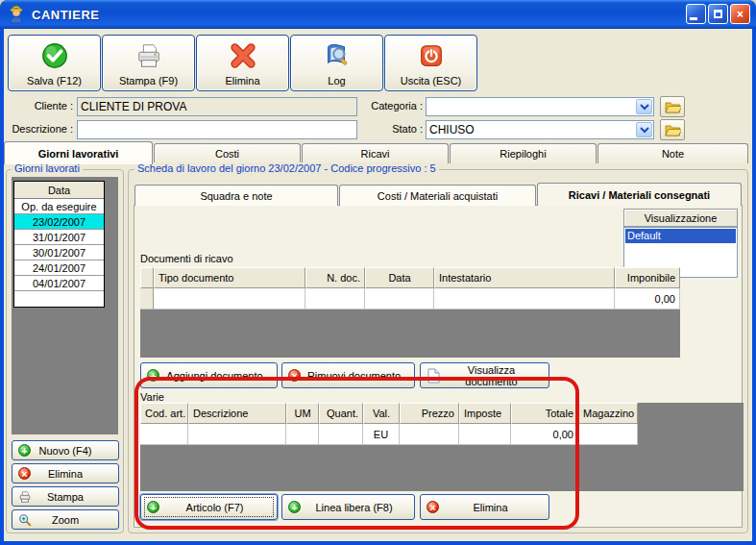 This screenshot has height=545, width=756. What do you see at coordinates (410, 288) in the screenshot?
I see `documenti-table: Tipo documento N. doc. Data Intestatario…` at bounding box center [410, 288].